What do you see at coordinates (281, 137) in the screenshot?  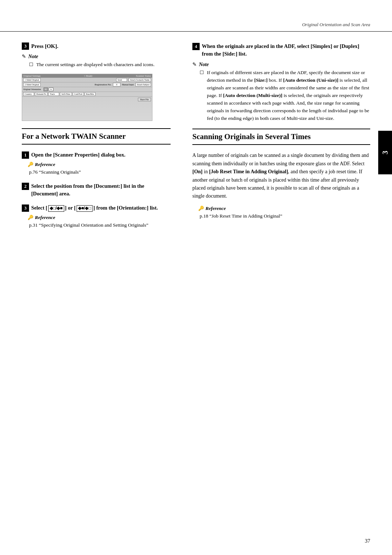 I see `scanning-originals-title: Scanning Originals in Several Times` at bounding box center [281, 137].